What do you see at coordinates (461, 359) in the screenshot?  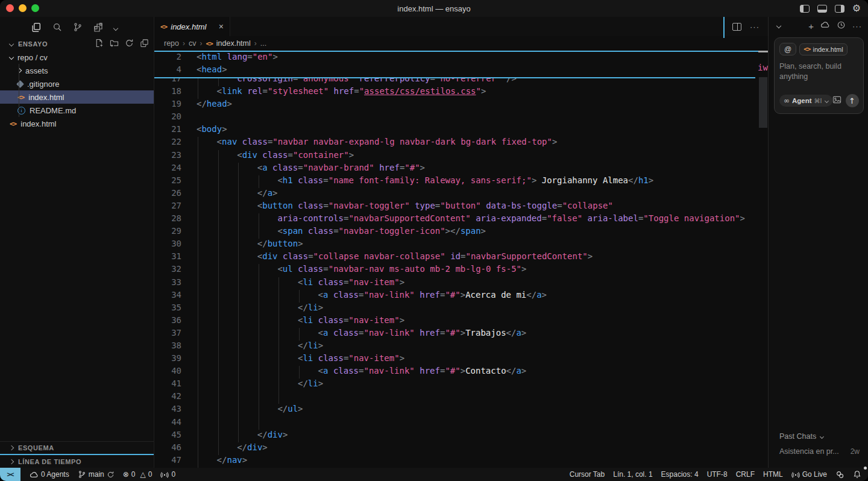 I see `code-line-39: 39<li class="nav-item">` at bounding box center [461, 359].